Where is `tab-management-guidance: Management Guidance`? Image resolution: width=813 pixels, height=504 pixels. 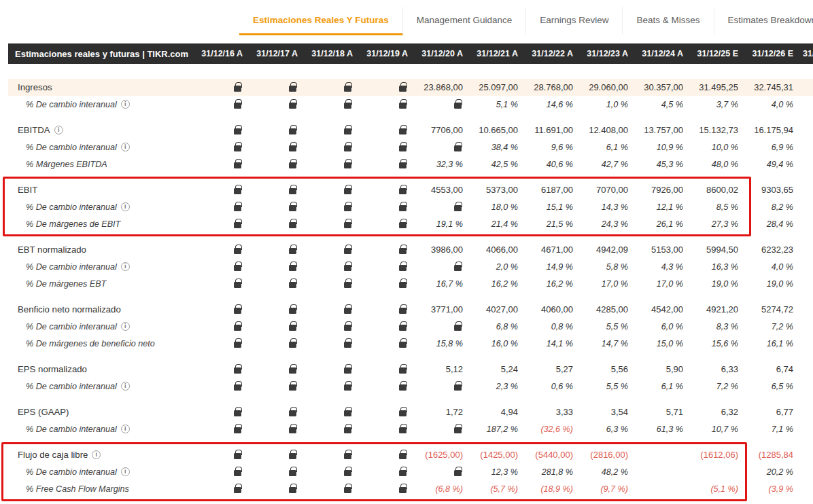
tab-management-guidance: Management Guidance is located at coordinates (465, 21).